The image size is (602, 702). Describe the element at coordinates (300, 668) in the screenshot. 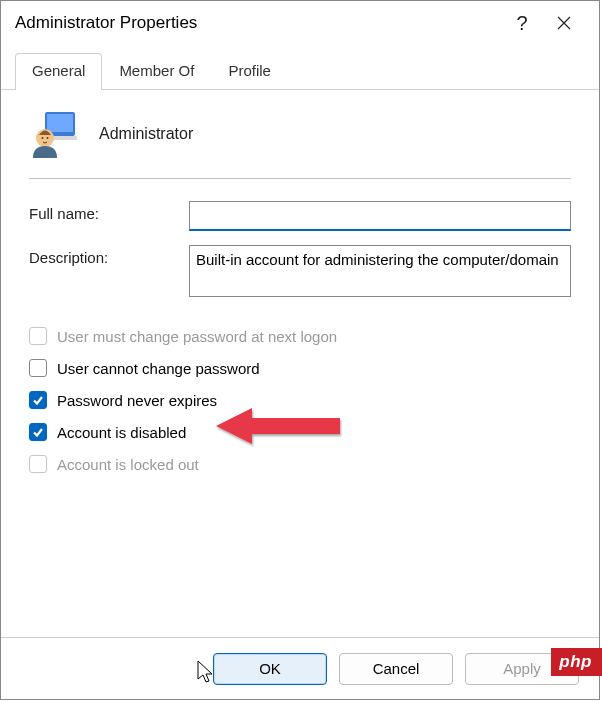

I see `button-bar: OK Cancel Apply` at that location.